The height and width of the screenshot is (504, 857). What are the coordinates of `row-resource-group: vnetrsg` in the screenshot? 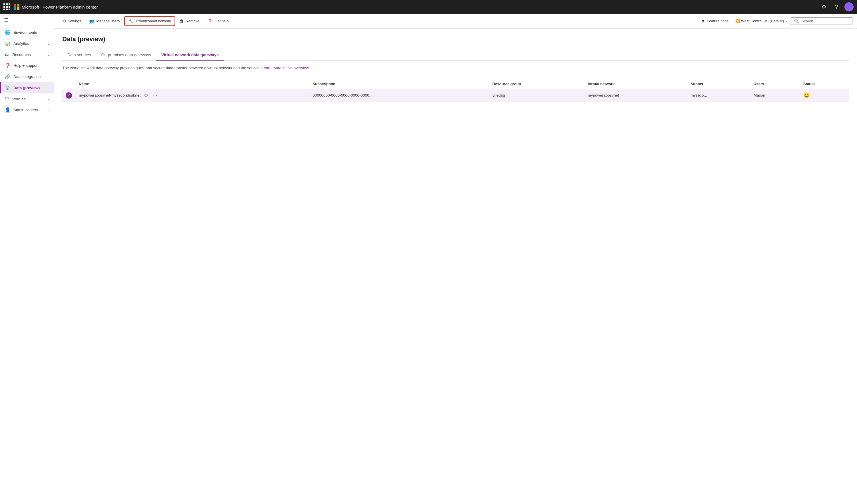 It's located at (537, 95).